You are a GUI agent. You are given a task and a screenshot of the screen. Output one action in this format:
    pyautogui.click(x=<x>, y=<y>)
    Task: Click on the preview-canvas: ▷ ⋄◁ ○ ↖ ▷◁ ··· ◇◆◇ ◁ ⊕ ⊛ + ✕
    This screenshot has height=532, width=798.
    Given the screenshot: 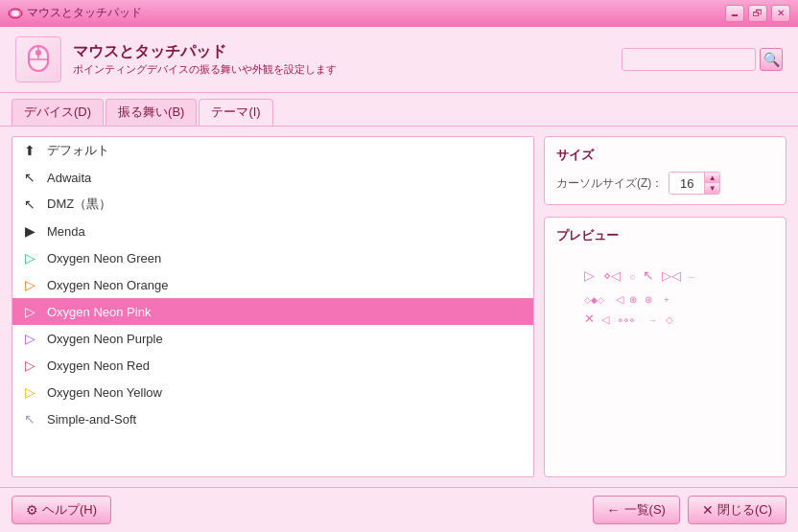 What is the action you would take?
    pyautogui.click(x=666, y=300)
    